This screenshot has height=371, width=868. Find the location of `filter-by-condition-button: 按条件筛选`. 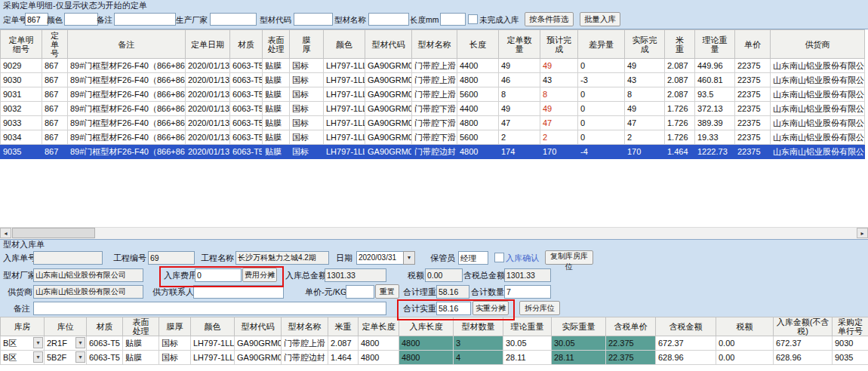

filter-by-condition-button: 按条件筛选 is located at coordinates (549, 20).